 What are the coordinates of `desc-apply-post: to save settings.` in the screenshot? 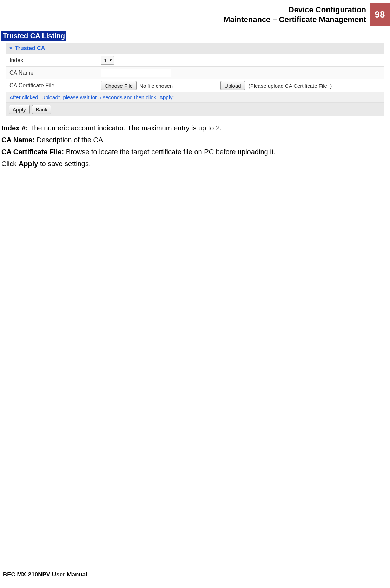 It's located at (64, 164).